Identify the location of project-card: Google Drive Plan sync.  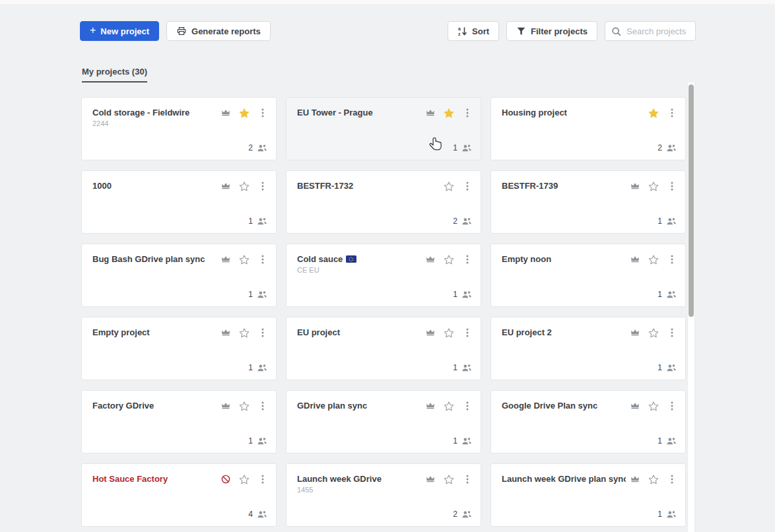
(588, 422).